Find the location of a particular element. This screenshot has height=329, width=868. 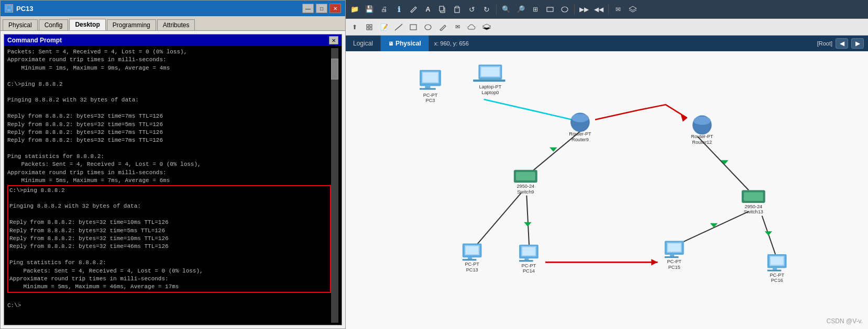

pen-tool-icon is located at coordinates (443, 27).